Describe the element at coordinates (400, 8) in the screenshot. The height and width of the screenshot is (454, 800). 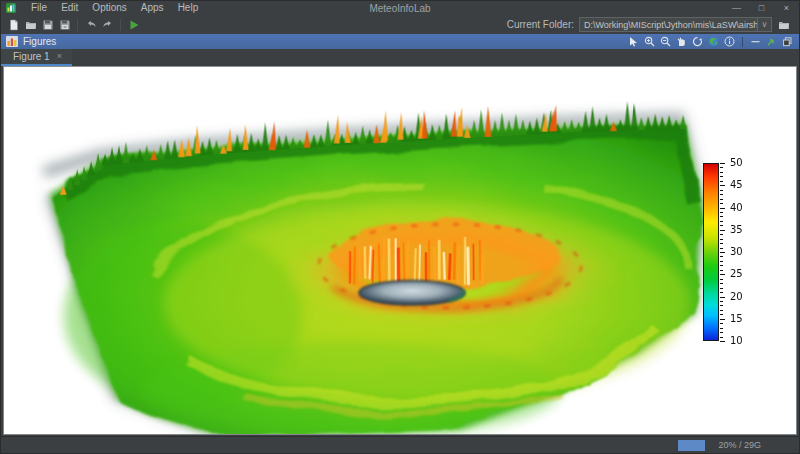
I see `title-bar: File Edit Options Apps Help MeteoInfoLab…` at that location.